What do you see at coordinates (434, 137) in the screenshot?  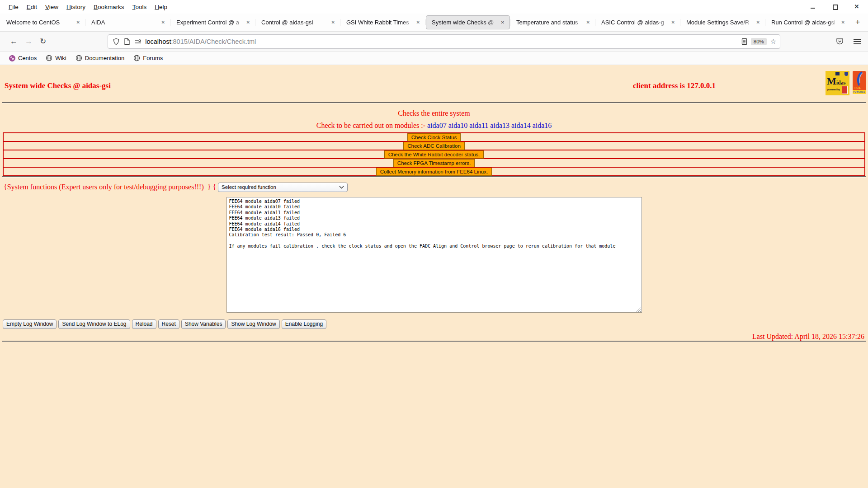 I see `check-row: Check Clock Status` at bounding box center [434, 137].